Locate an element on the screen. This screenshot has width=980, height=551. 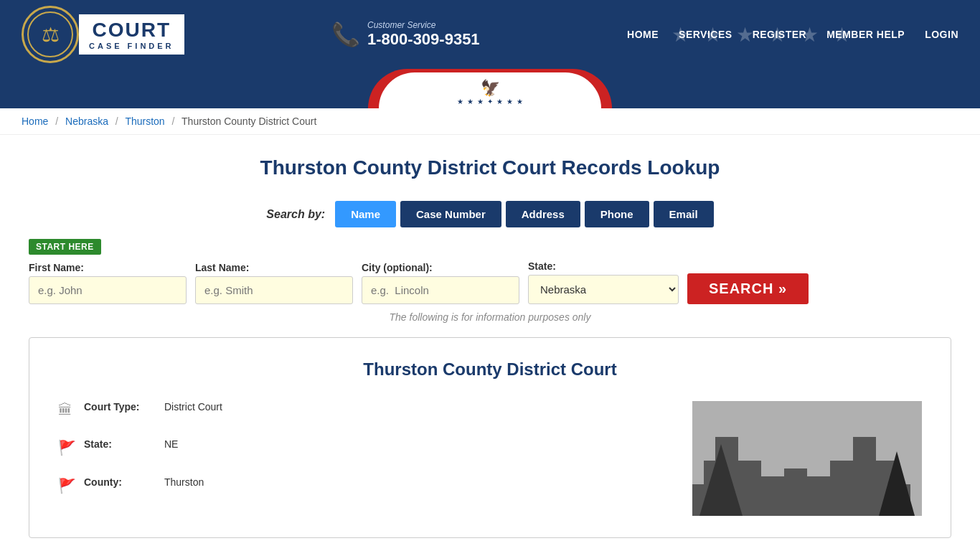
white-arc: 🦅 ★ ★ ★ ✦ ★ ★ ★ is located at coordinates (490, 90).